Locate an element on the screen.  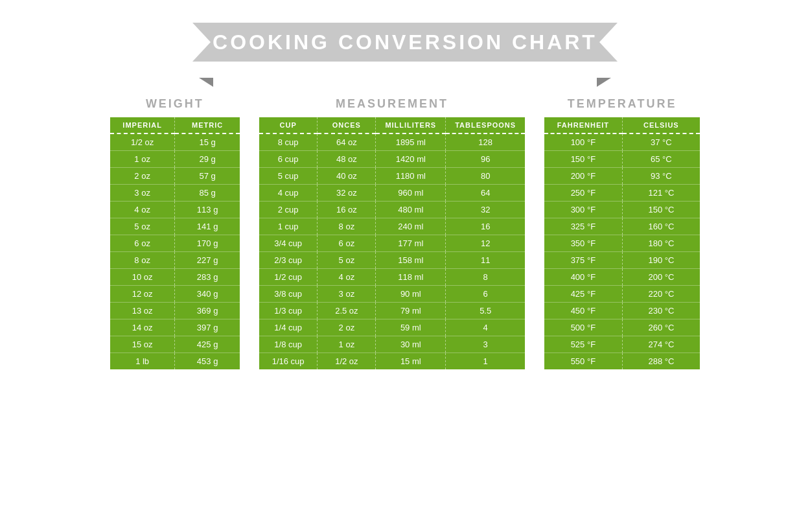
table-cell: 85 g is located at coordinates (207, 193).